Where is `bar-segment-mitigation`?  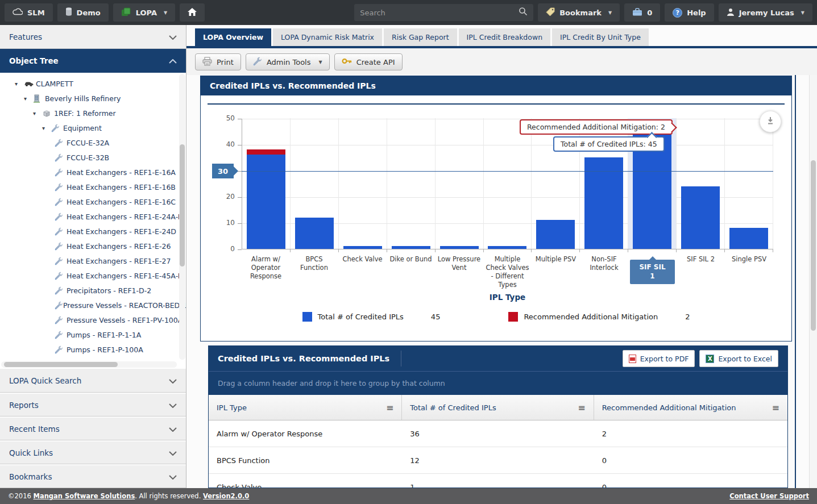
bar-segment-mitigation is located at coordinates (266, 152).